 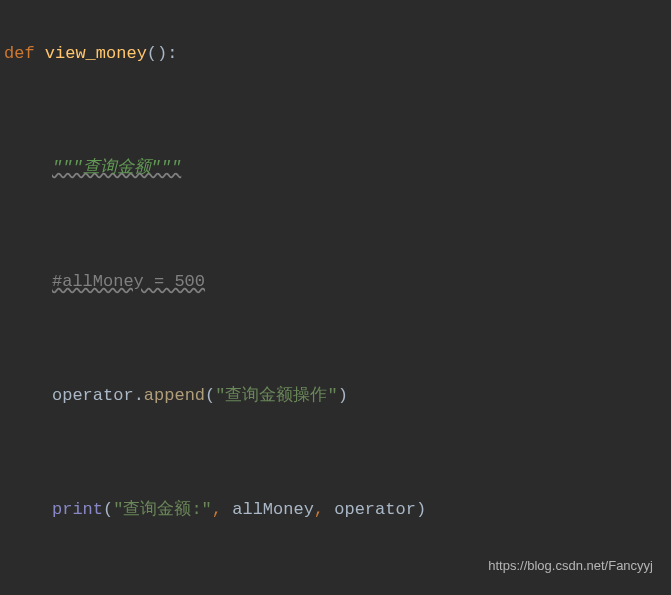 What do you see at coordinates (336, 53) in the screenshot?
I see `code-line-1: def view_money():` at bounding box center [336, 53].